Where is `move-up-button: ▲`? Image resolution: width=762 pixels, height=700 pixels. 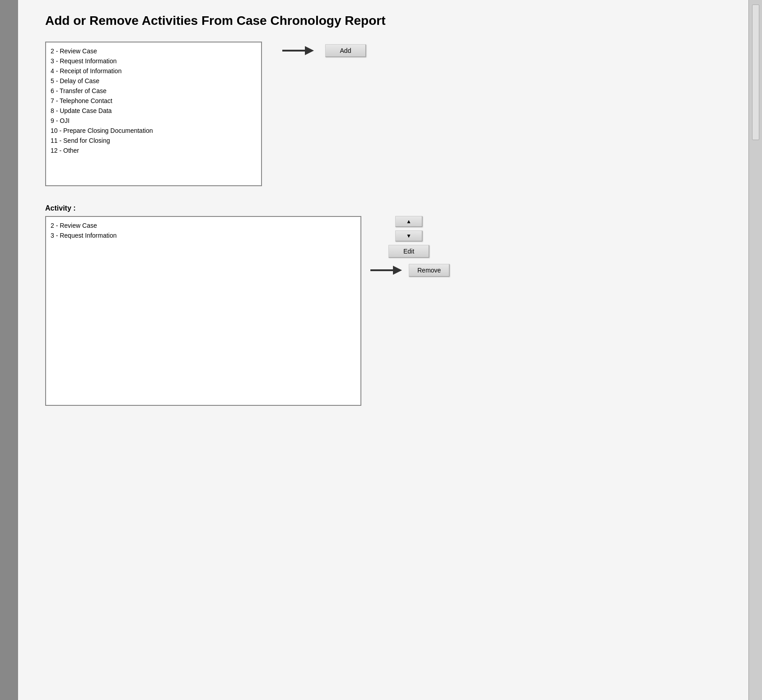 move-up-button: ▲ is located at coordinates (409, 221).